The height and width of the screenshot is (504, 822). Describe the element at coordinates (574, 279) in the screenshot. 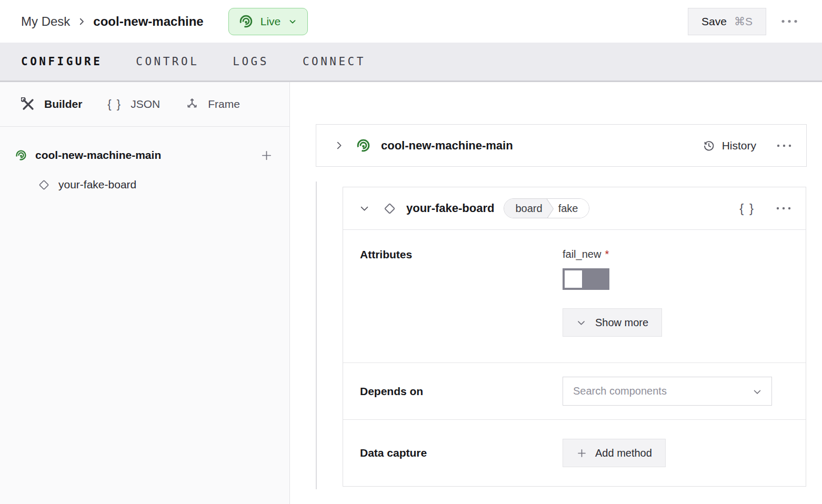

I see `toggle-knob` at that location.